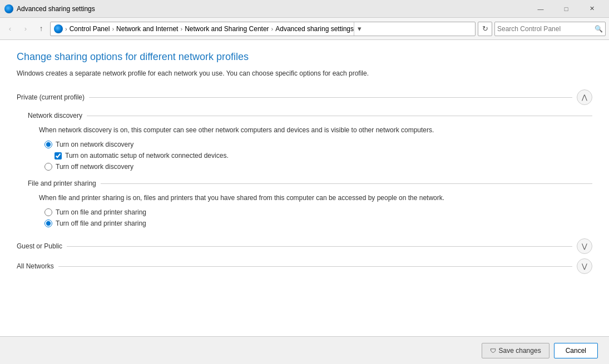 The width and height of the screenshot is (609, 364). I want to click on page-description: Windows creates a separate network profi…, so click(305, 73).